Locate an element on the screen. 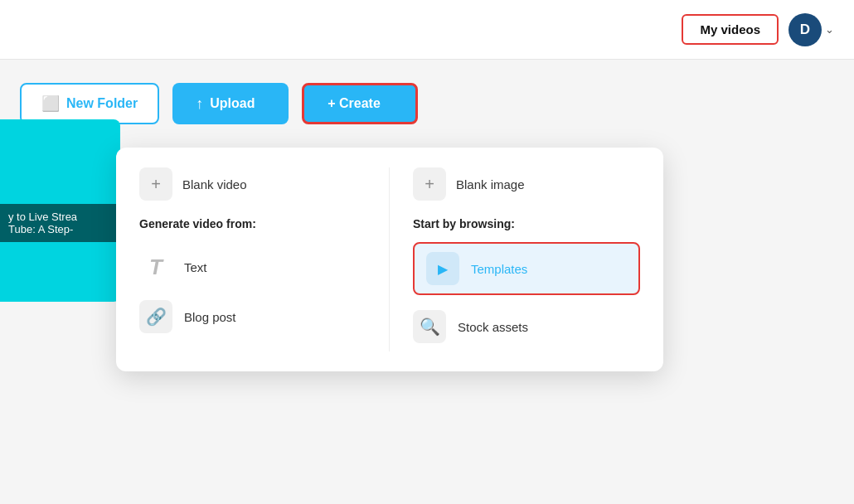 This screenshot has width=854, height=504. text-label: Text is located at coordinates (196, 267).